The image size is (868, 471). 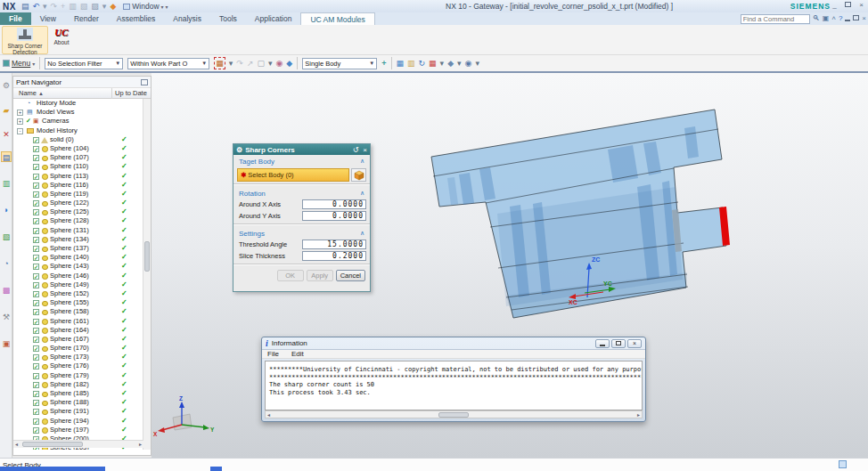 I want to click on info-title-bar: i Information ×, so click(x=454, y=344).